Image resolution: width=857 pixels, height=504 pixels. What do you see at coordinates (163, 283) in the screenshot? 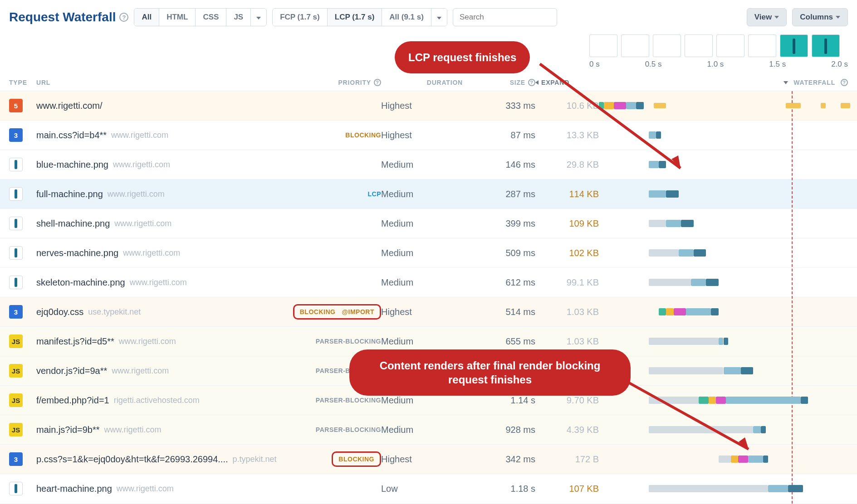
I see `url-cell: skeleton-machine.pngwww.rigetti.com` at bounding box center [163, 283].